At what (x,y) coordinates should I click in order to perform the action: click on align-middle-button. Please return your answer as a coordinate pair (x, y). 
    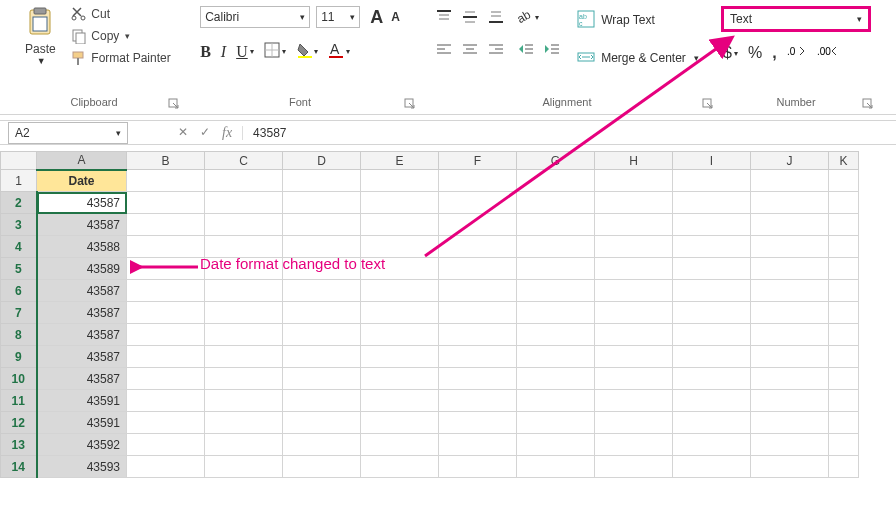
    Looking at the image, I should click on (470, 17).